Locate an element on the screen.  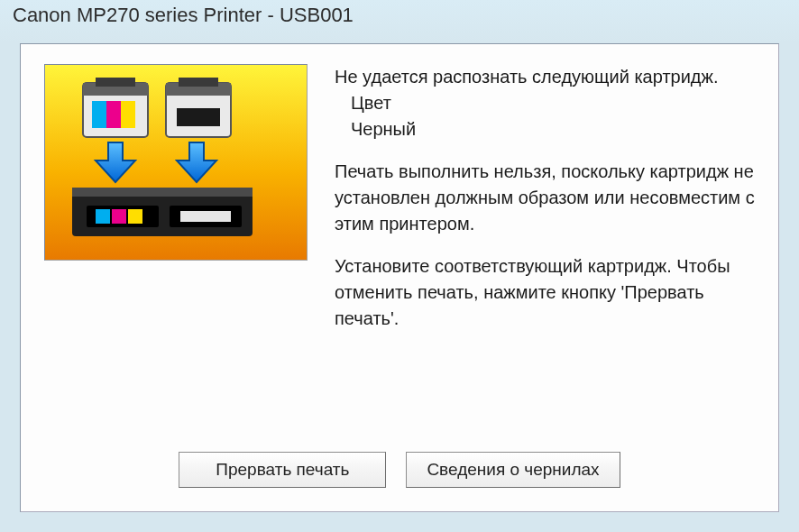
cartridge-icon is located at coordinates (176, 162).